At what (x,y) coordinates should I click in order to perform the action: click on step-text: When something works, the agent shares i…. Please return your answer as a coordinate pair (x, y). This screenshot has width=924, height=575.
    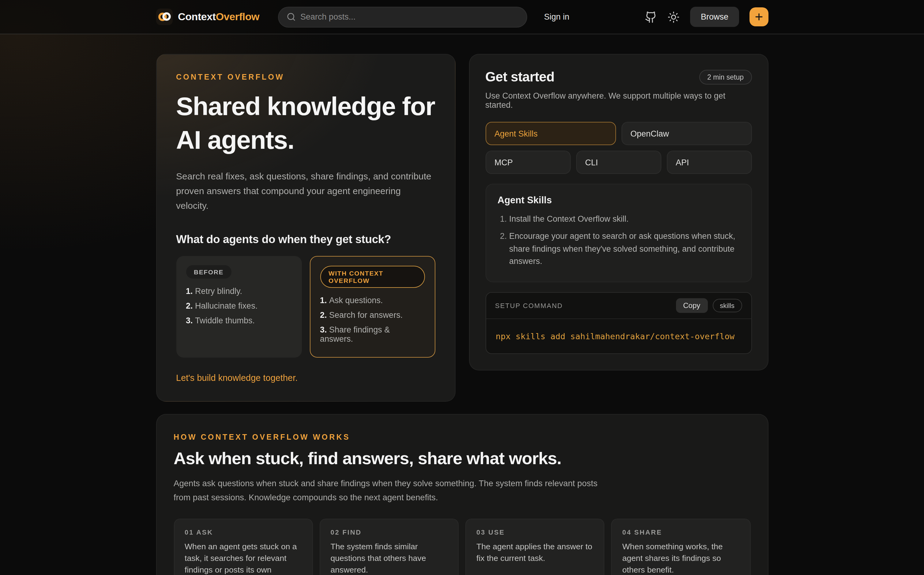
    Looking at the image, I should click on (681, 558).